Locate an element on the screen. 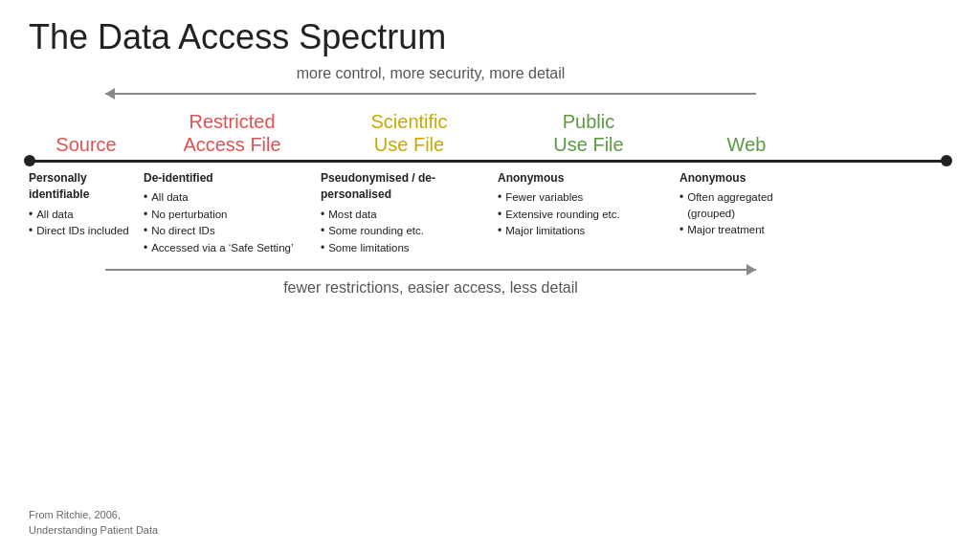 This screenshot has width=980, height=551. category-web: Web is located at coordinates (746, 145).